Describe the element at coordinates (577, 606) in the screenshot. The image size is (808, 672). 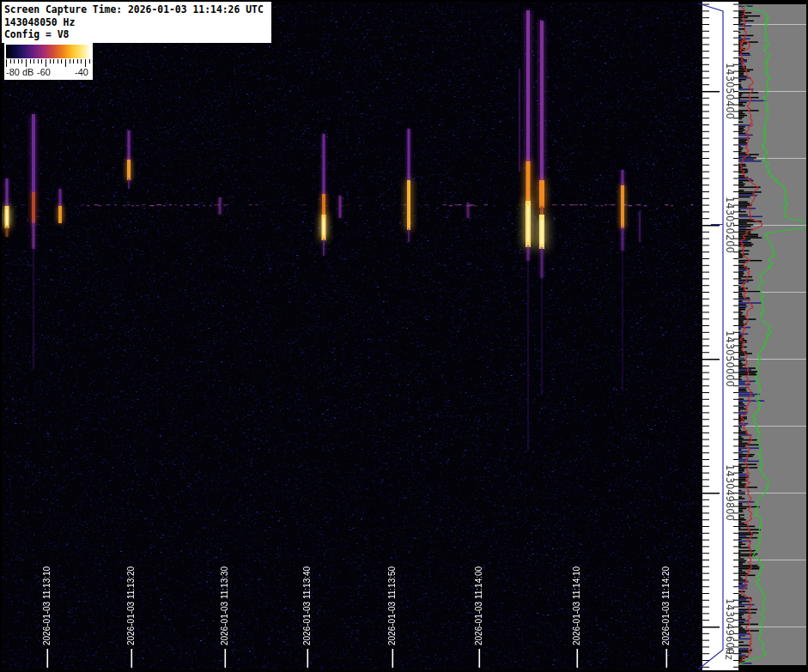
I see `time-axis-label: 2026-01-03 11:14:10` at that location.